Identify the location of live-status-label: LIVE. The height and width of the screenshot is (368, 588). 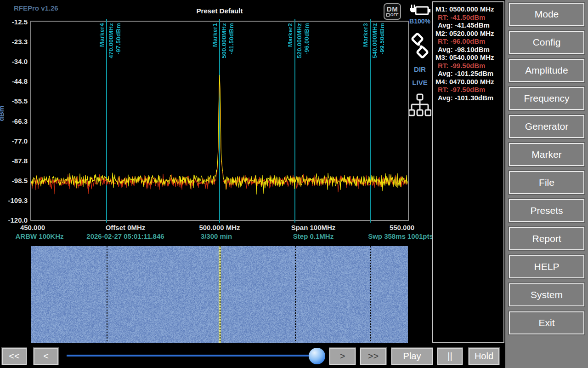
(420, 83).